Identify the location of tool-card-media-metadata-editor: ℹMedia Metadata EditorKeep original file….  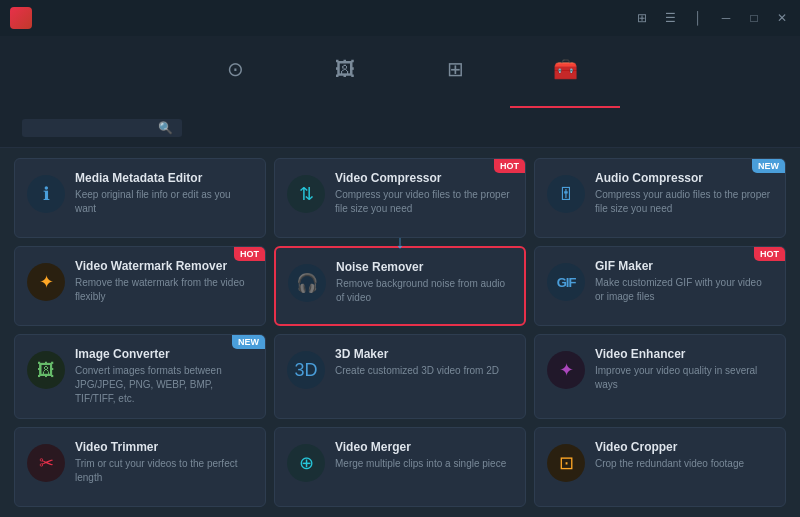
(140, 198).